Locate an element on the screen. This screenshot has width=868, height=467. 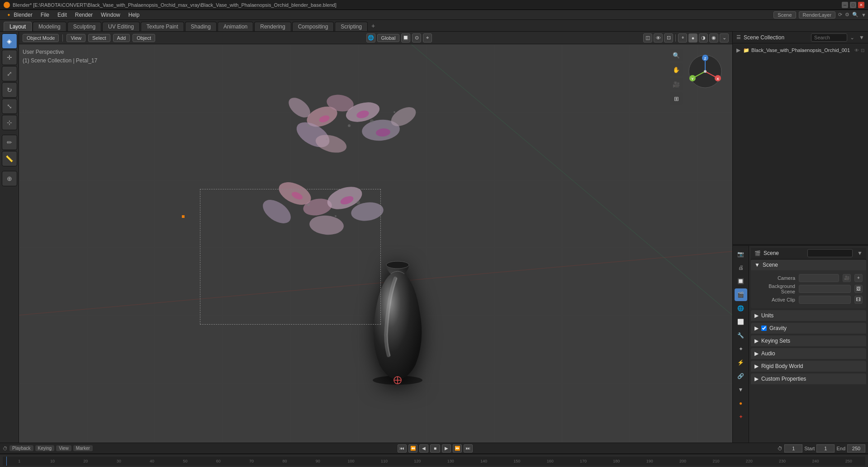
tab-uv-editing: UV Editing is located at coordinates (121, 26).